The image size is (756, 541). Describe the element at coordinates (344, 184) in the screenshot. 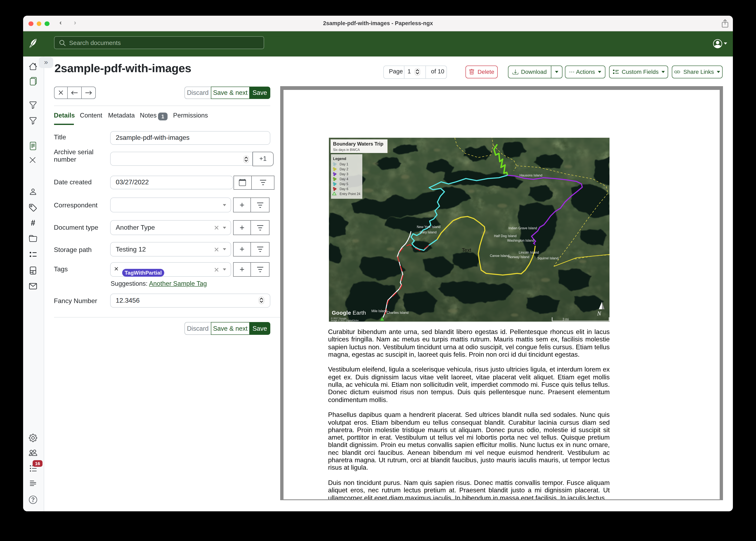

I see `svg-text: Day 5` at that location.